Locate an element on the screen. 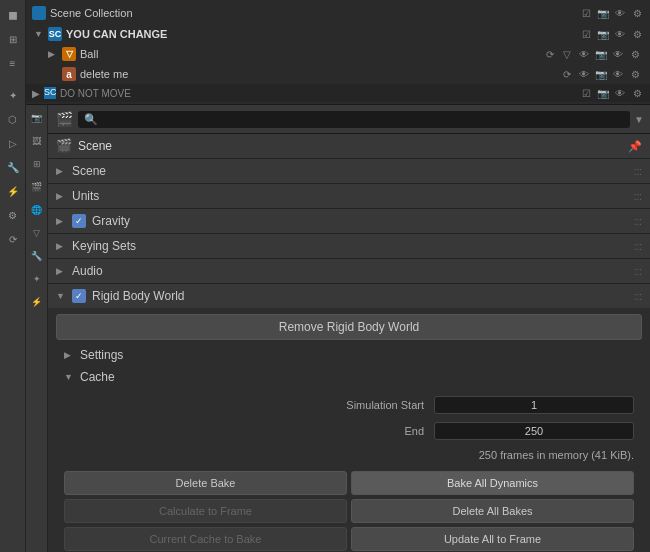 The width and height of the screenshot is (650, 552). toolbar-icon-2: ⊞ is located at coordinates (13, 39).